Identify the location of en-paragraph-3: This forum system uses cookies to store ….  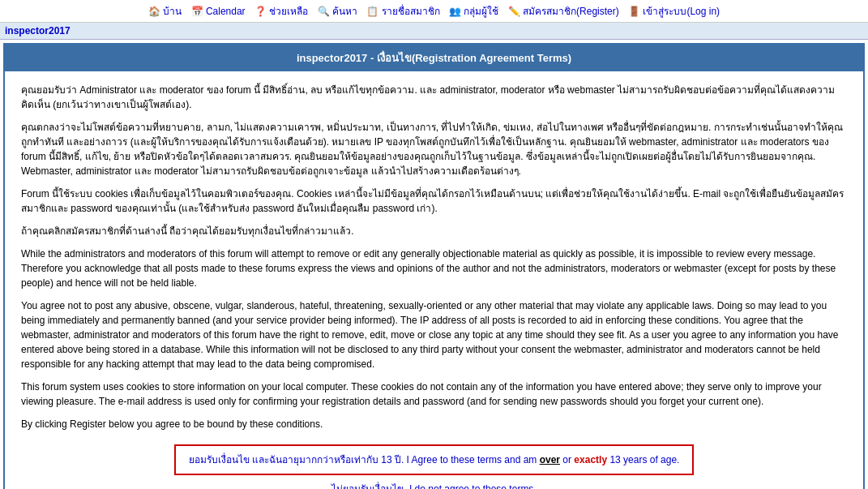
(434, 394).